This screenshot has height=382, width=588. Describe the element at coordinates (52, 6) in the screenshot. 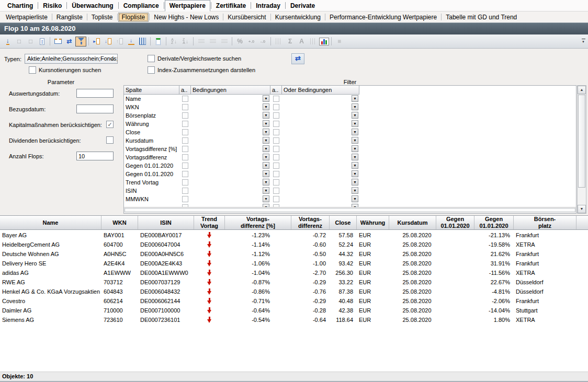

I see `main-tab-risiko: Risiko` at that location.